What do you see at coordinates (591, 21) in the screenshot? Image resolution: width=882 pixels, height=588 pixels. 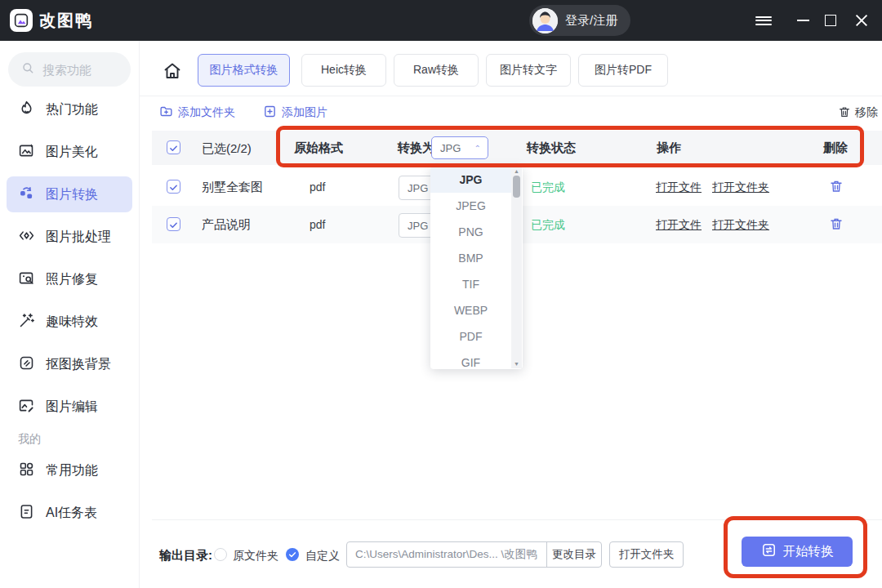 I see `login-label: 登录/注册` at bounding box center [591, 21].